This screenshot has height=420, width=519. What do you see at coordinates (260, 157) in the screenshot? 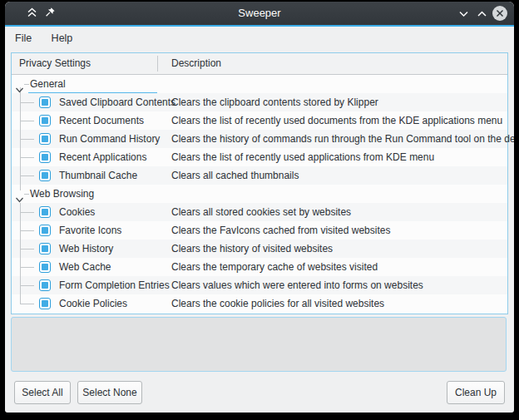
I see `tree-item-row: Recent ApplicationsClears the list of re…` at bounding box center [260, 157].